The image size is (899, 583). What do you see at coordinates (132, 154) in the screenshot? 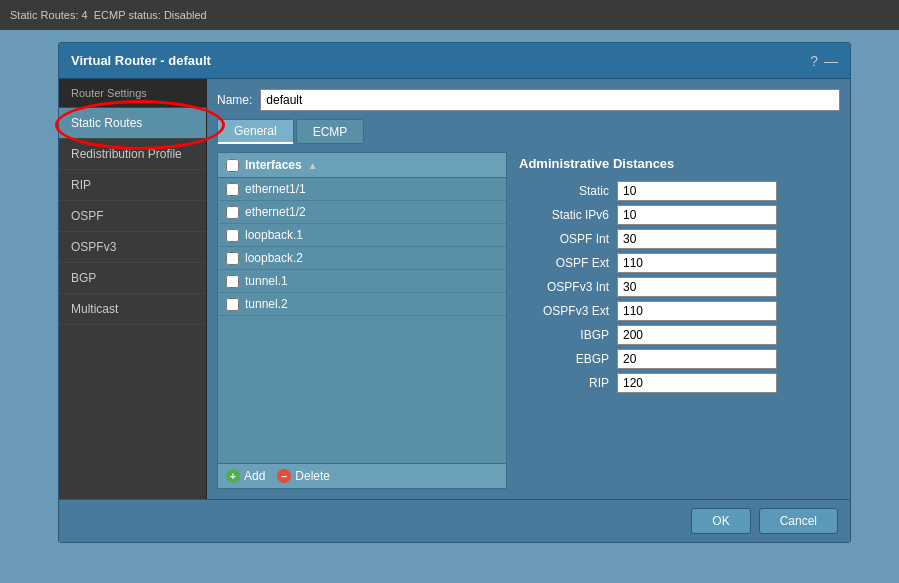
I see `sidebar-item-redistribution-profile: Redistribution Profile` at bounding box center [132, 154].